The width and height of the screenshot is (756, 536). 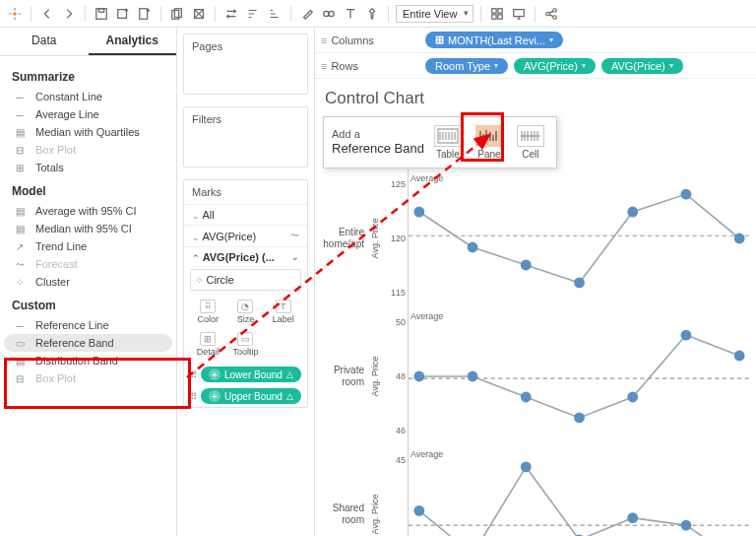 What do you see at coordinates (555, 66) in the screenshot?
I see `pill-avg-price-1: AVG(Price)▾` at bounding box center [555, 66].